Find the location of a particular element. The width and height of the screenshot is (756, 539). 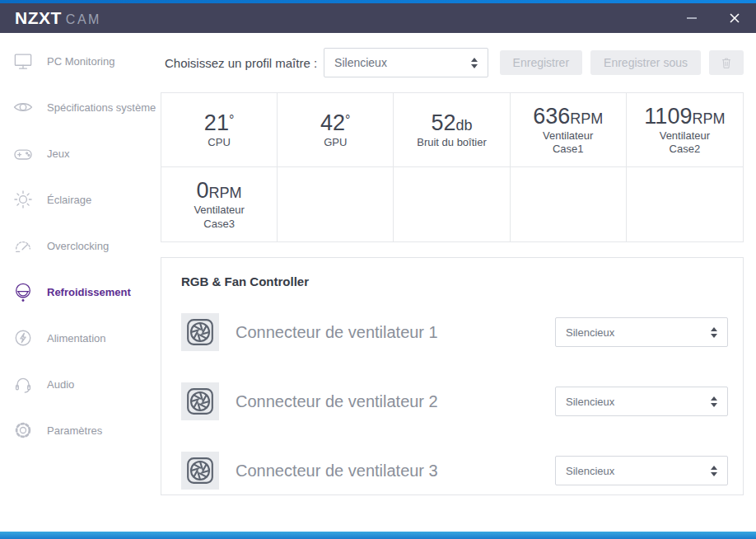

stat-value: 42 is located at coordinates (333, 123).